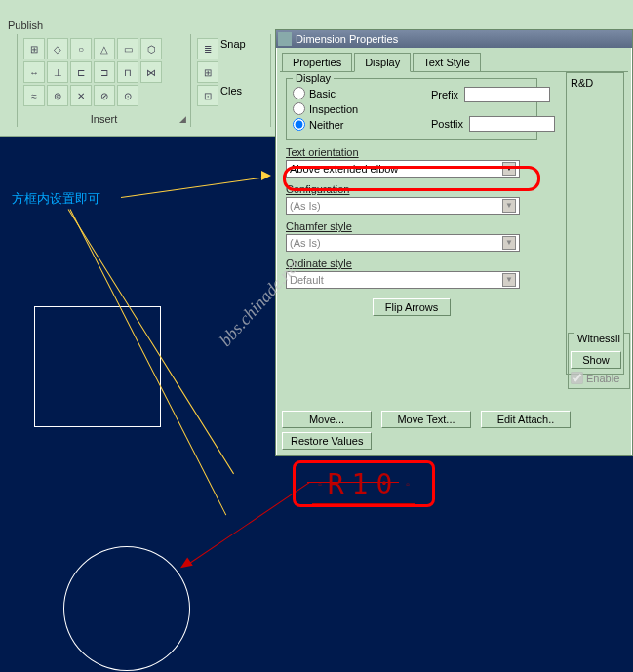 This screenshot has width=633, height=672. What do you see at coordinates (98, 367) in the screenshot?
I see `rectangle-shape` at bounding box center [98, 367].